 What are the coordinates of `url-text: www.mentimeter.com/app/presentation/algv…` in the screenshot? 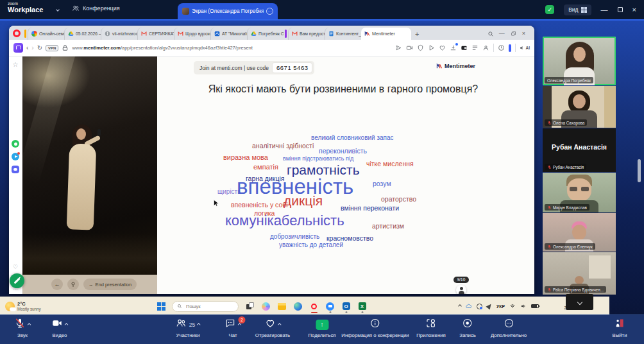 It's located at (232, 47).